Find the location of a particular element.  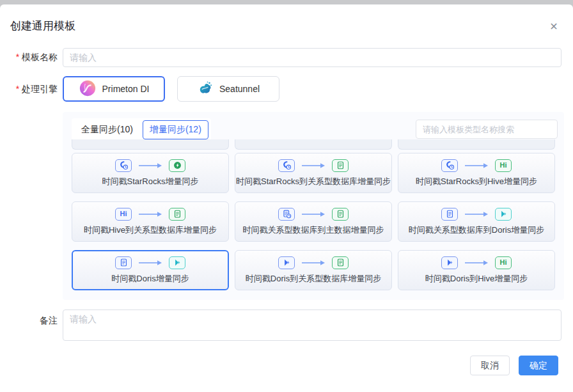

confirm-button: 确定 is located at coordinates (538, 366).